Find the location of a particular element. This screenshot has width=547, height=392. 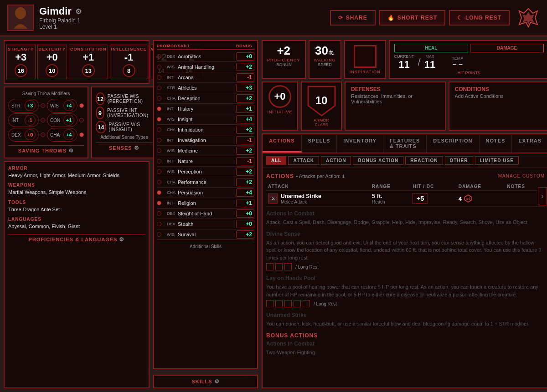

skills-header: PROF MOD SKILL BONUS is located at coordinates (206, 46).